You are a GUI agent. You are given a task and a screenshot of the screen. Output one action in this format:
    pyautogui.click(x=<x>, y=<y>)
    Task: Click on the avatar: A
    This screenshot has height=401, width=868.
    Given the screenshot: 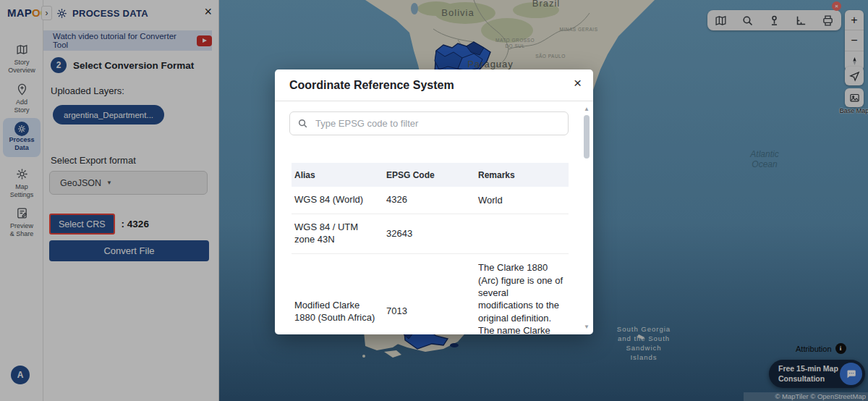 What is the action you would take?
    pyautogui.click(x=20, y=375)
    